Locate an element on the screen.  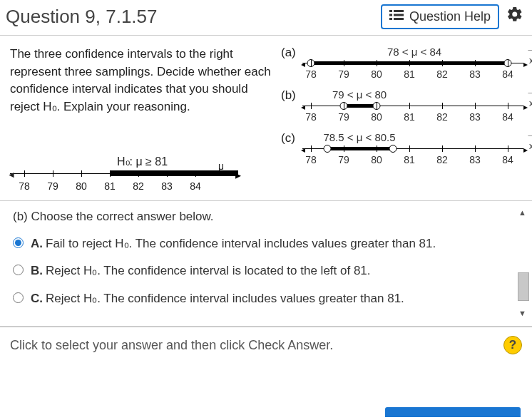
tick-82: 82 is located at coordinates (138, 186).